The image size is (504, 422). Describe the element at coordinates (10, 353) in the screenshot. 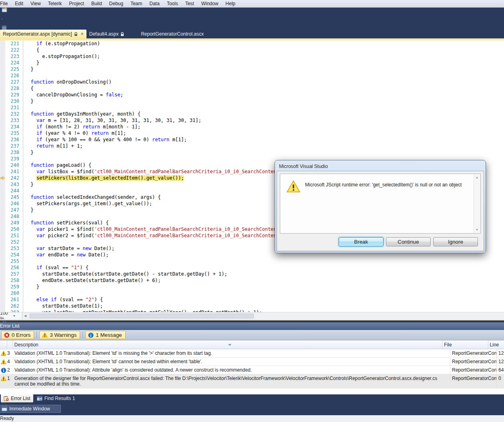

I see `number-cell: 3` at that location.